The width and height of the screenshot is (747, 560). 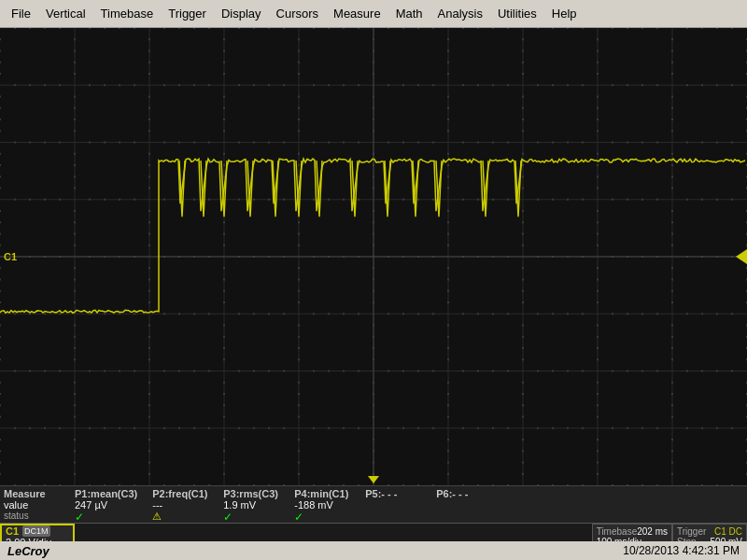 What do you see at coordinates (65, 13) in the screenshot?
I see `menu-vertical: Vertical` at bounding box center [65, 13].